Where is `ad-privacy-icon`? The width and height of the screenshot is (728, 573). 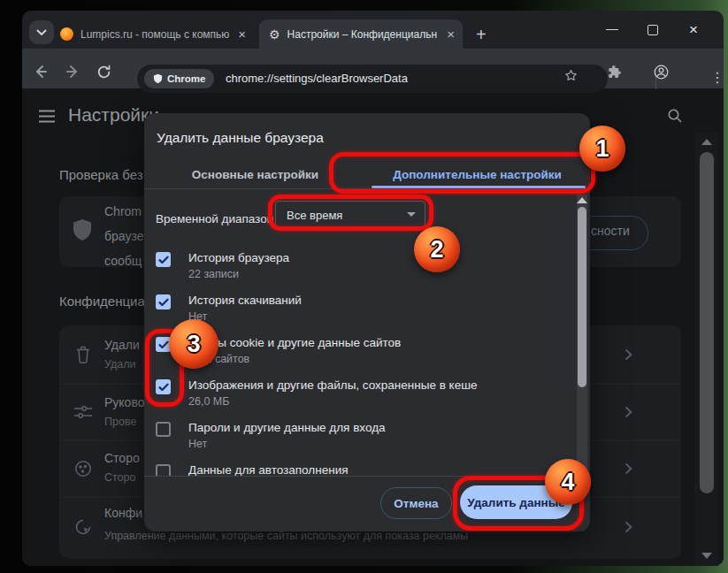
ad-privacy-icon is located at coordinates (83, 529).